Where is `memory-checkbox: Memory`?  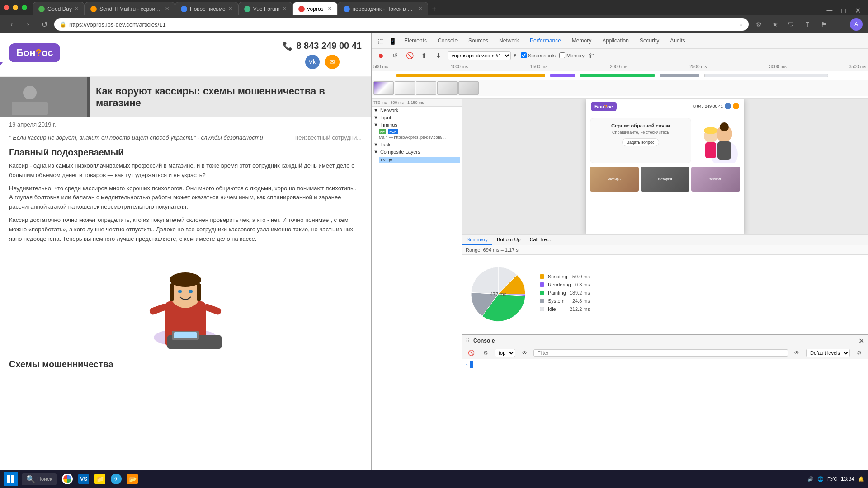 memory-checkbox: Memory is located at coordinates (572, 55).